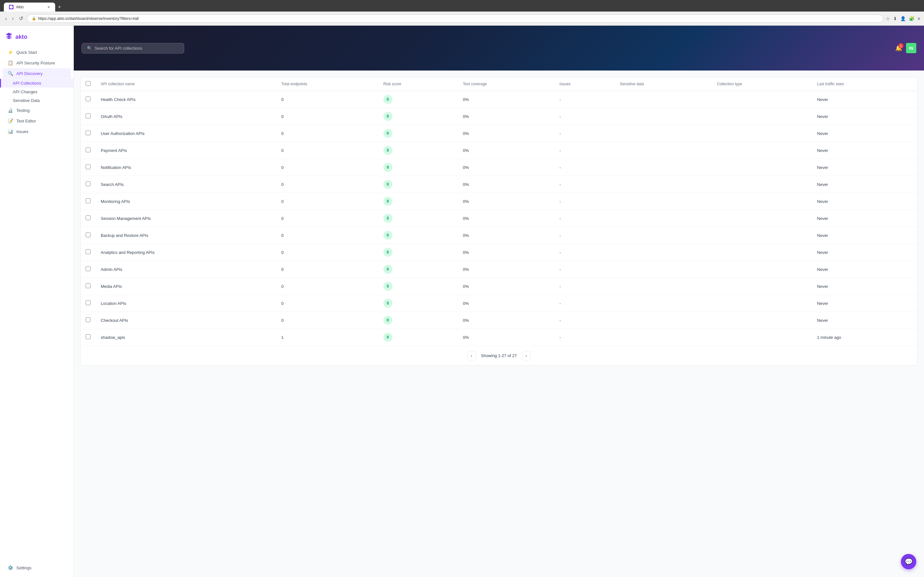  I want to click on table-row: User Authorization APIs 0 0 0% - Never, so click(499, 134).